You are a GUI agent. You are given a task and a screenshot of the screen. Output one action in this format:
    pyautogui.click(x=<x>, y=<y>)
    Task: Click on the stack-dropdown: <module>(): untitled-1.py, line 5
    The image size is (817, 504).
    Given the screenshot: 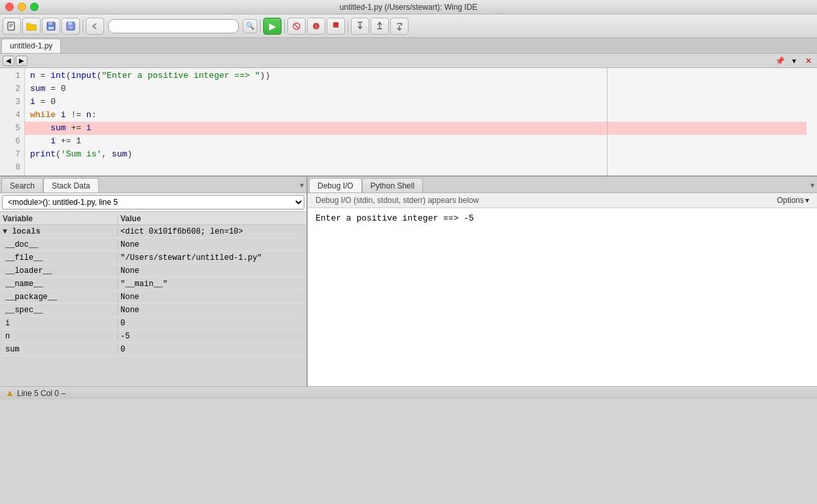 What is the action you would take?
    pyautogui.click(x=153, y=203)
    